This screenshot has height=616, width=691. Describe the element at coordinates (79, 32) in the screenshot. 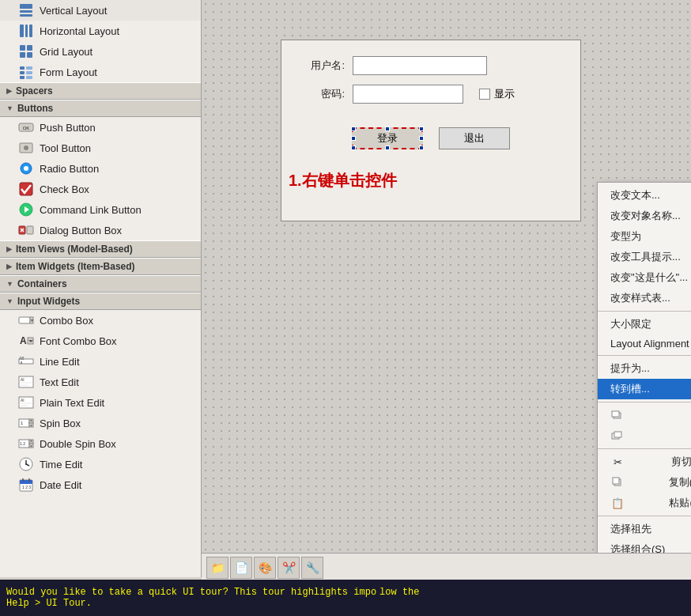

I see `sidebar-item-label: Horizontal Layout` at that location.